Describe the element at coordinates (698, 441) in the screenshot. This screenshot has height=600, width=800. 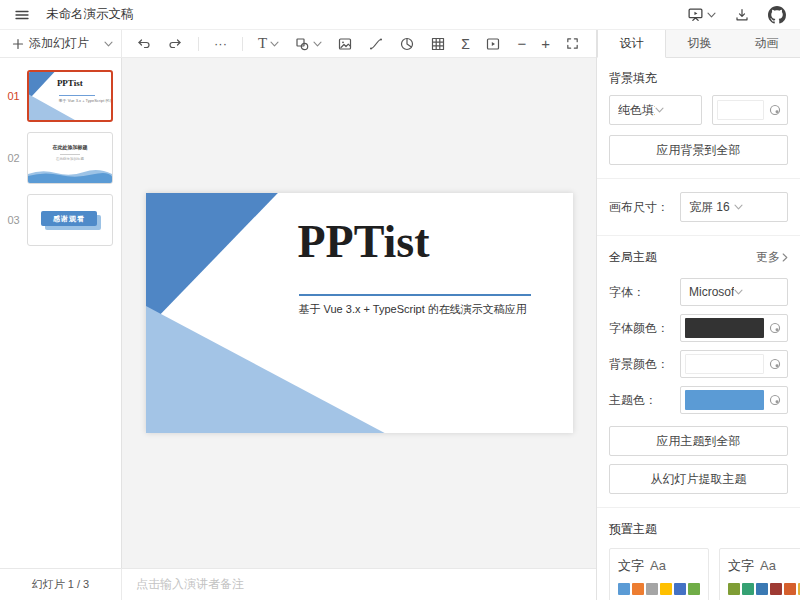
I see `apply-theme-all-button: 应用主题到全部` at that location.